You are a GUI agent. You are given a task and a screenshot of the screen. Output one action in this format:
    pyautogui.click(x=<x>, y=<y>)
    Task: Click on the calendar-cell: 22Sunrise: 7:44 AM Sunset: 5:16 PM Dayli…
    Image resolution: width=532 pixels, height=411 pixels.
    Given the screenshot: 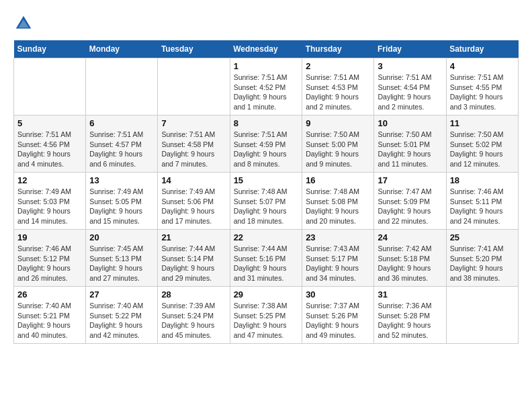 What is the action you would take?
    pyautogui.click(x=266, y=258)
    